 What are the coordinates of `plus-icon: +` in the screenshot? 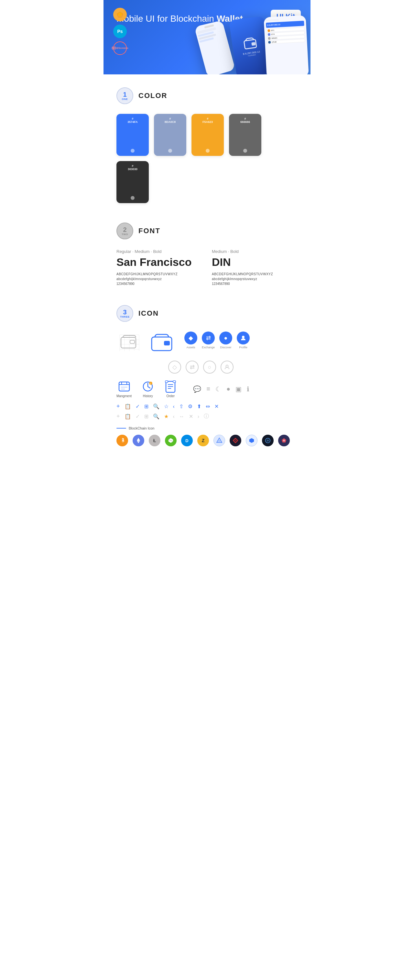 It's located at (118, 406).